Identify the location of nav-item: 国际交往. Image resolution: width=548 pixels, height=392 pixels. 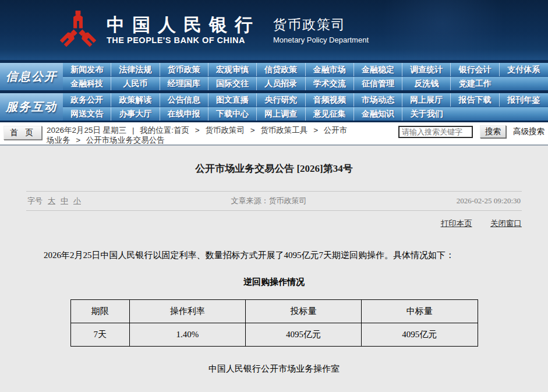
(233, 84).